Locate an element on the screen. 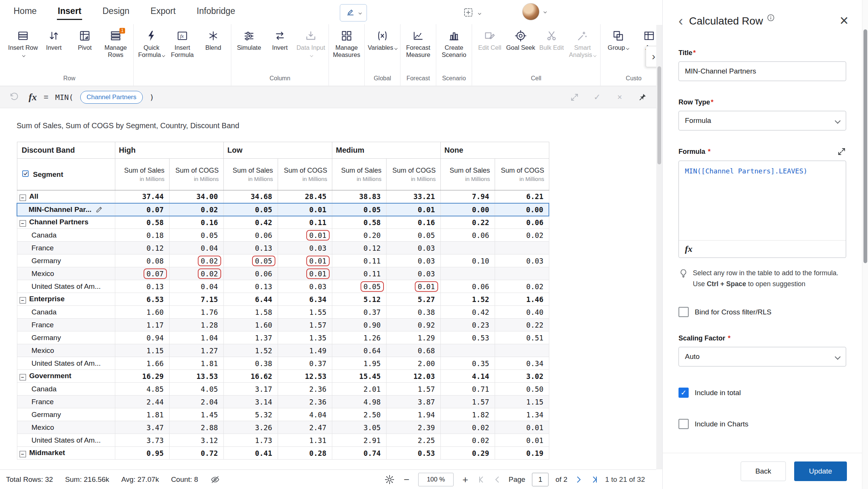  measure-header: Sum of Salesin Millions is located at coordinates (468, 175).